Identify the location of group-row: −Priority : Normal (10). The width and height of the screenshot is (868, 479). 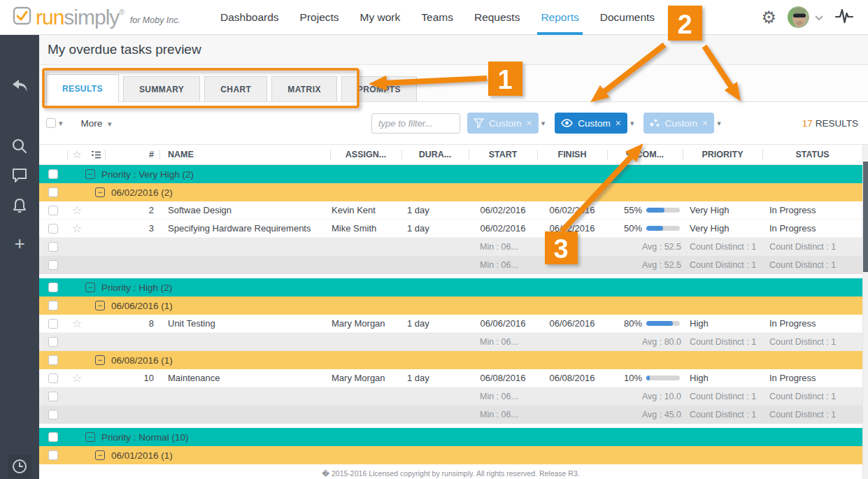
(450, 437).